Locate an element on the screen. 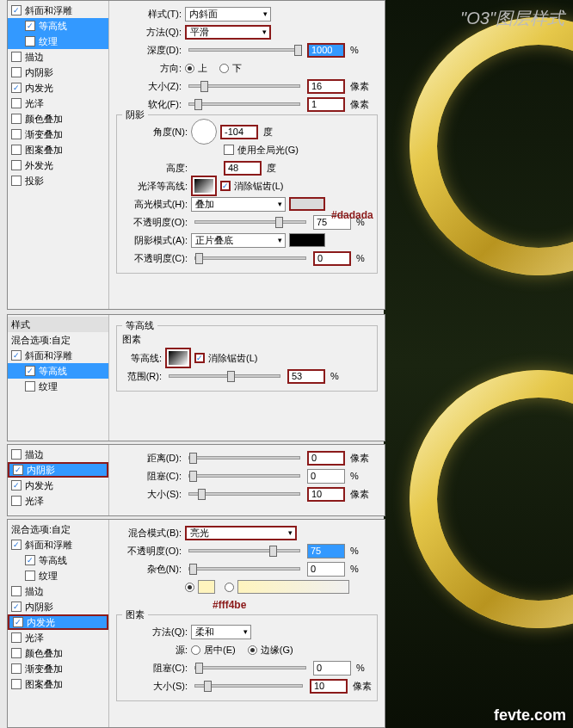 Image resolution: width=573 pixels, height=728 pixels. shadow-mode-dropdown: 正片叠底 is located at coordinates (238, 241).